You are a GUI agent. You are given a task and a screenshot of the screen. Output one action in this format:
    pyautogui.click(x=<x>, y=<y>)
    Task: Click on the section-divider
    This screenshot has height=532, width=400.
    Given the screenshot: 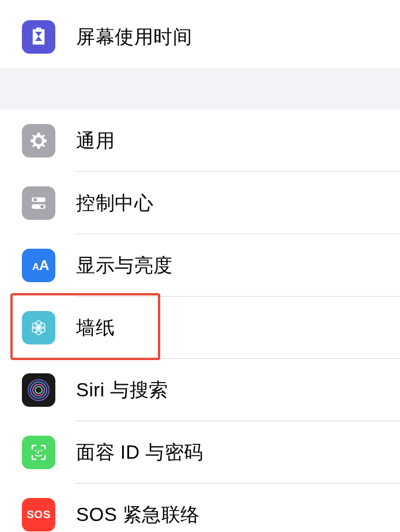 What is the action you would take?
    pyautogui.click(x=200, y=89)
    